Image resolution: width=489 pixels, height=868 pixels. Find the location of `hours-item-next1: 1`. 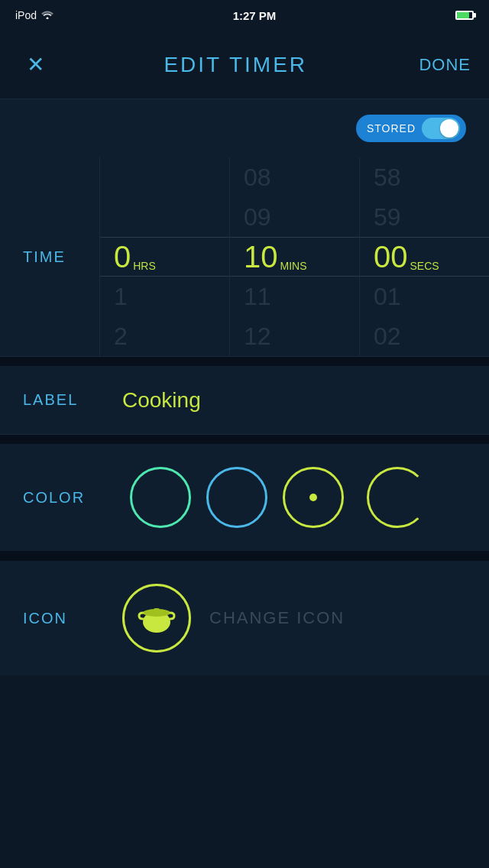

hours-item-next1: 1 is located at coordinates (165, 296).